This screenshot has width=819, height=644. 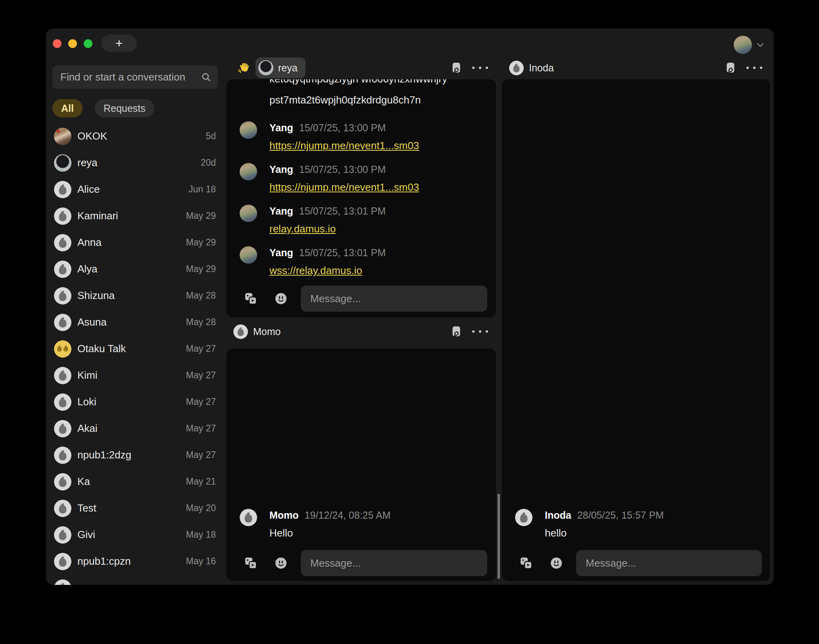 What do you see at coordinates (499, 536) in the screenshot?
I see `scrollbar-thumb` at bounding box center [499, 536].